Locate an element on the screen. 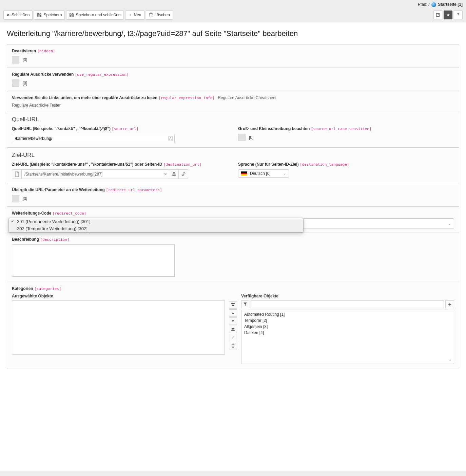 The height and width of the screenshot is (476, 466). redirect-code-label: Weiterleitungs-Code [redirect_code] is located at coordinates (233, 213).